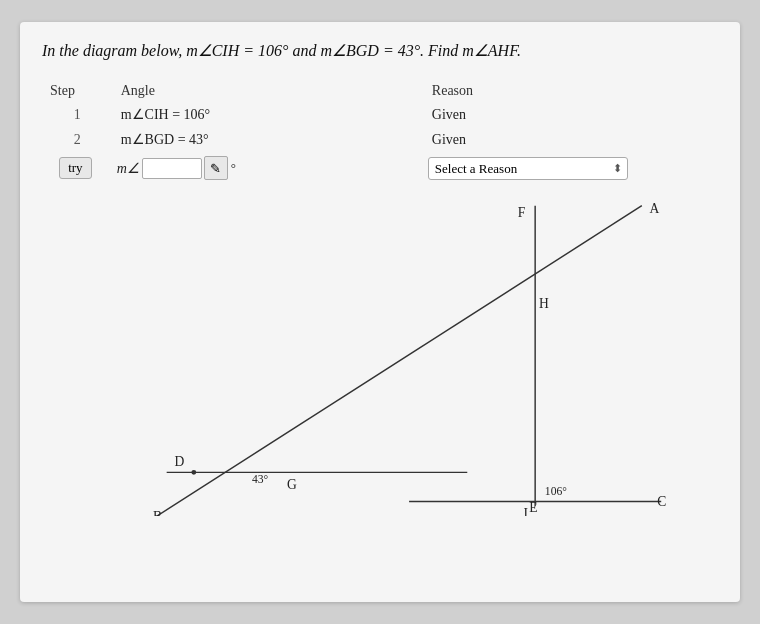 Image resolution: width=760 pixels, height=624 pixels. I want to click on eraser-button: ✎, so click(216, 168).